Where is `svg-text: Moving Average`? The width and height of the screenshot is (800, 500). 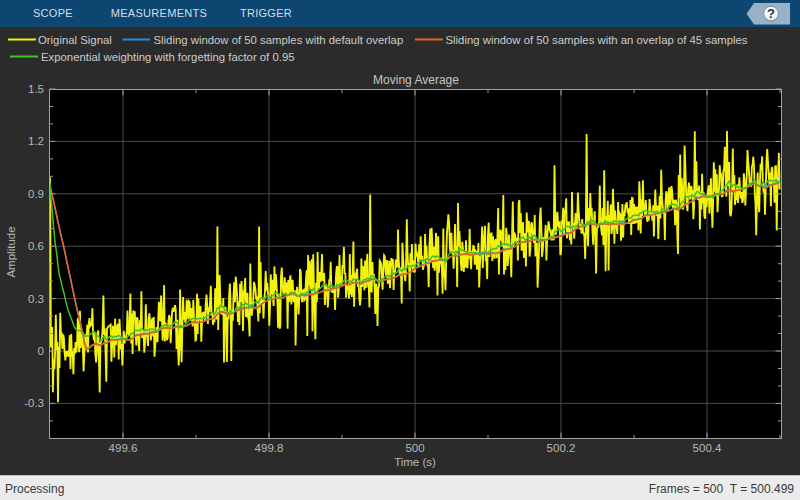
svg-text: Moving Average is located at coordinates (416, 80).